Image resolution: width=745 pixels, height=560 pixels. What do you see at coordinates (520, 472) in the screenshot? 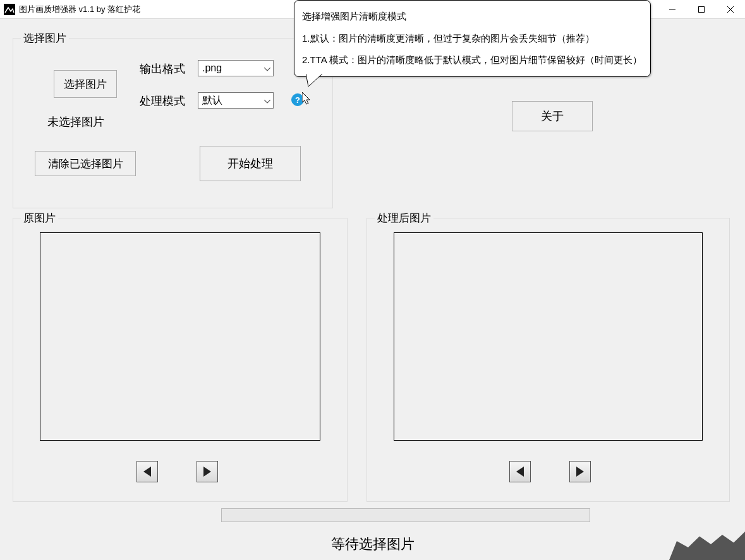
I see `processed-prev-button` at bounding box center [520, 472].